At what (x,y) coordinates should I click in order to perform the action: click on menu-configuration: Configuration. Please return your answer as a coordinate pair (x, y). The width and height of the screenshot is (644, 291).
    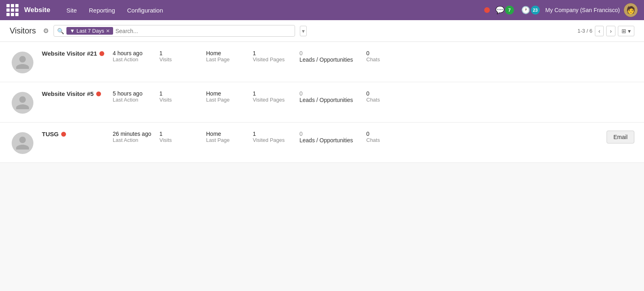
    Looking at the image, I should click on (145, 10).